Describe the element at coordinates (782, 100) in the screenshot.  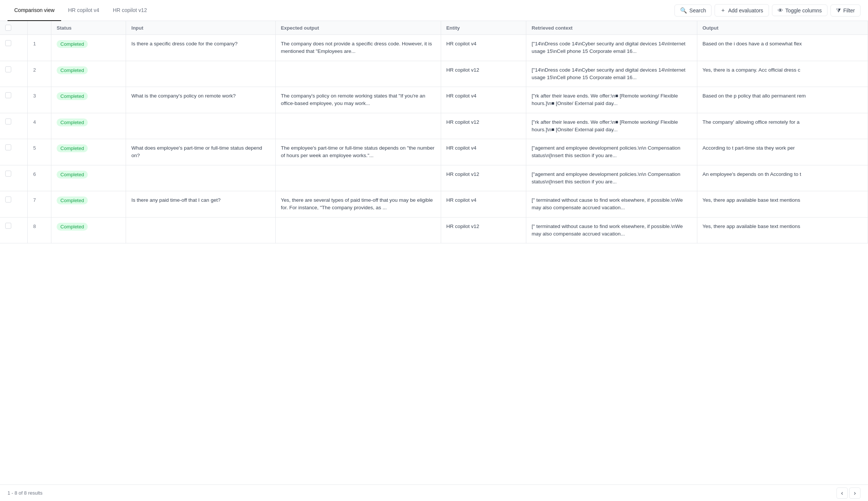
I see `row-output-cell: Based on the p policy that allo permanen…` at that location.